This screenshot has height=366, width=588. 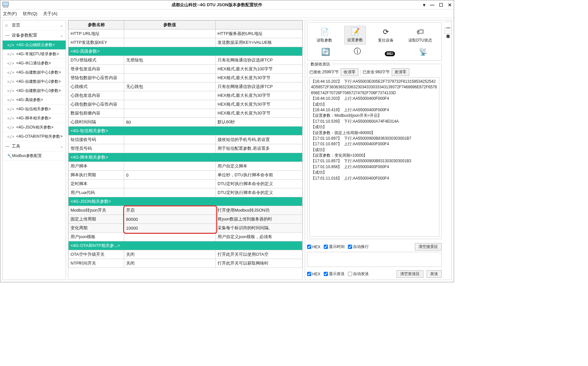 I want to click on send-button: 发送, so click(x=434, y=274).